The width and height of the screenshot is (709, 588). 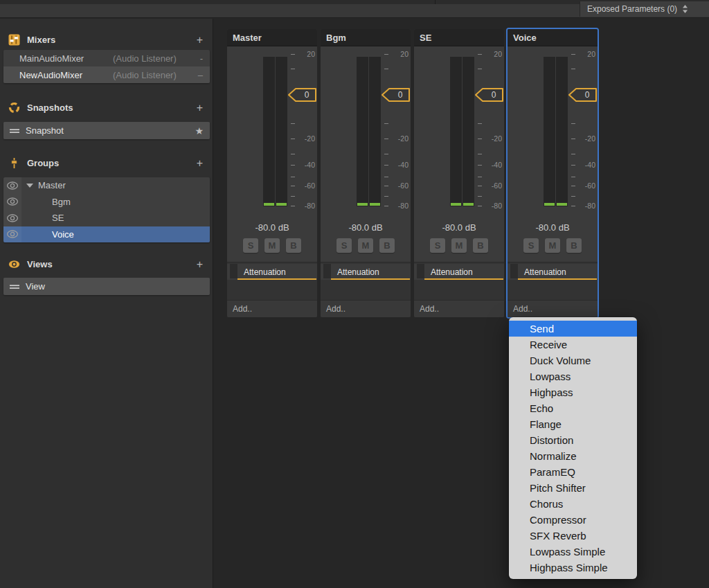 I want to click on add-mixer-button: +, so click(x=199, y=40).